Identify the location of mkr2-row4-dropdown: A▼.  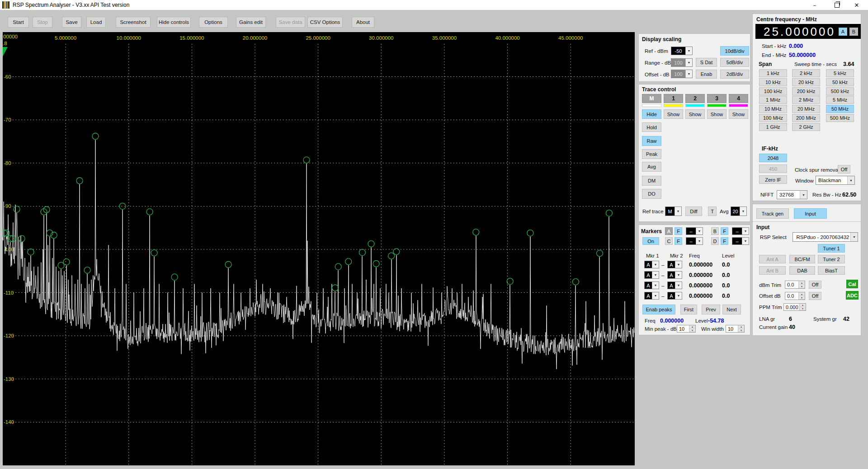
(675, 295).